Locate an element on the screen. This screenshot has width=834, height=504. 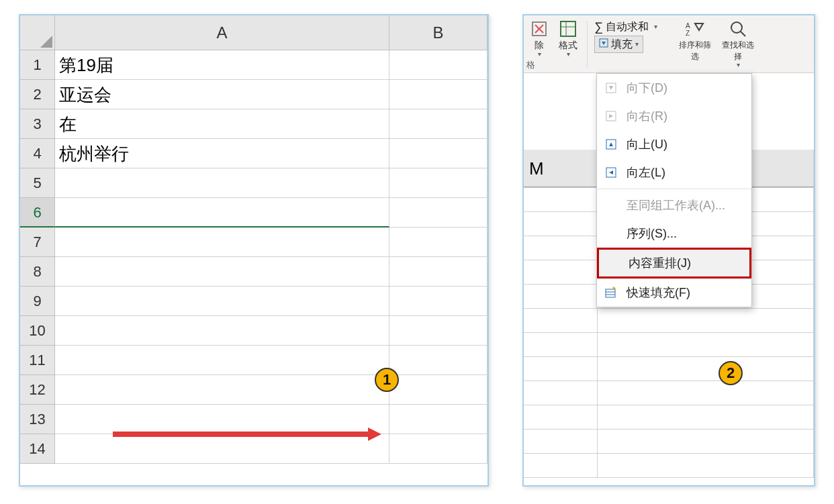
fill-right-item: 向右(R) is located at coordinates (674, 116).